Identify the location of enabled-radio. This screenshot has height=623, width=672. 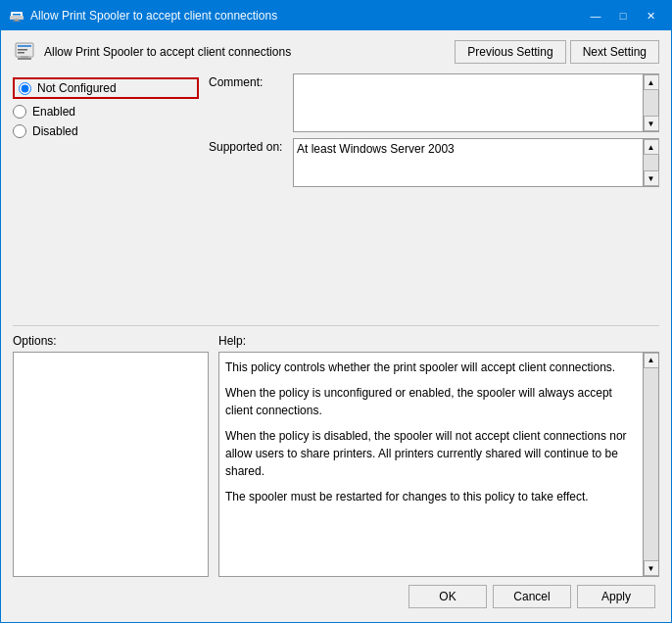
(20, 112).